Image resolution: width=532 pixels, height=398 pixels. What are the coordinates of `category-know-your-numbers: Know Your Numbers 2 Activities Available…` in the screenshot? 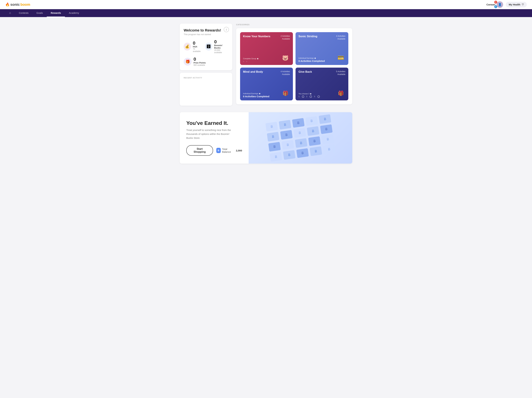 It's located at (266, 49).